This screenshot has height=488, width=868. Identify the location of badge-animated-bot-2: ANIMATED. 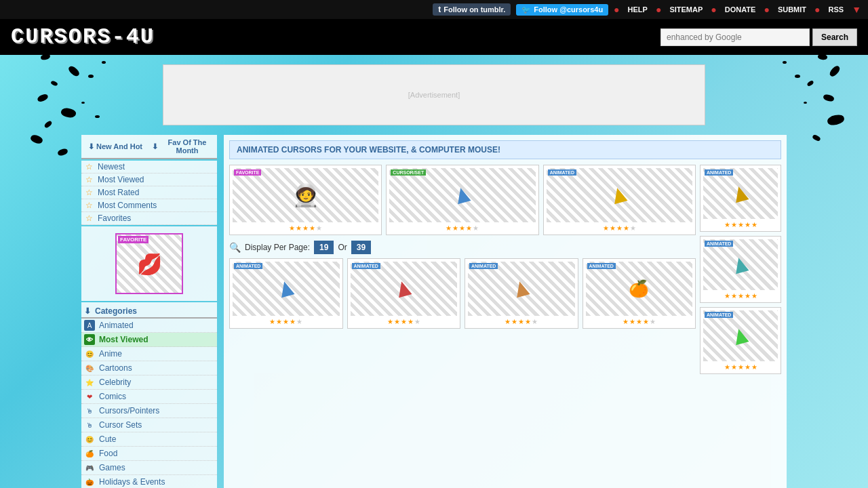
(366, 266).